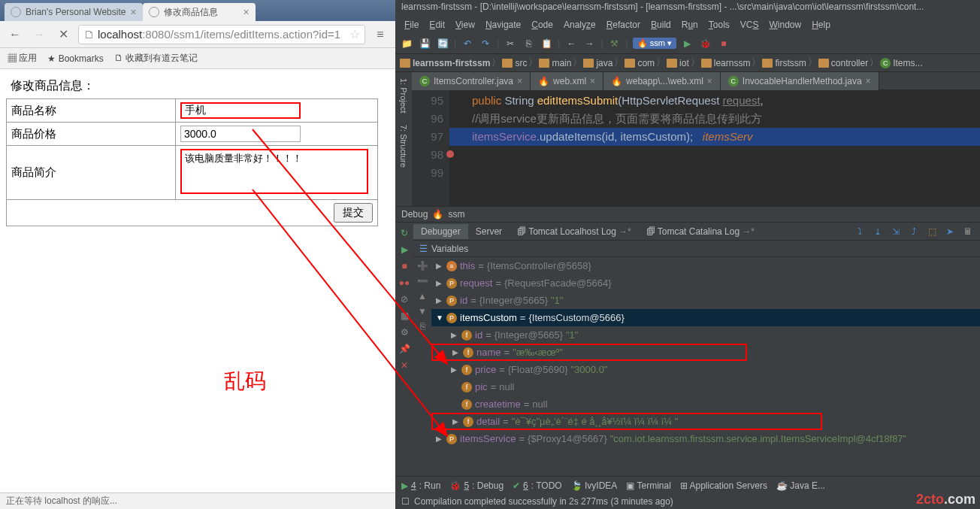 Image resolution: width=980 pixels, height=509 pixels. What do you see at coordinates (546, 44) in the screenshot?
I see `paste-icon: 📋` at bounding box center [546, 44].